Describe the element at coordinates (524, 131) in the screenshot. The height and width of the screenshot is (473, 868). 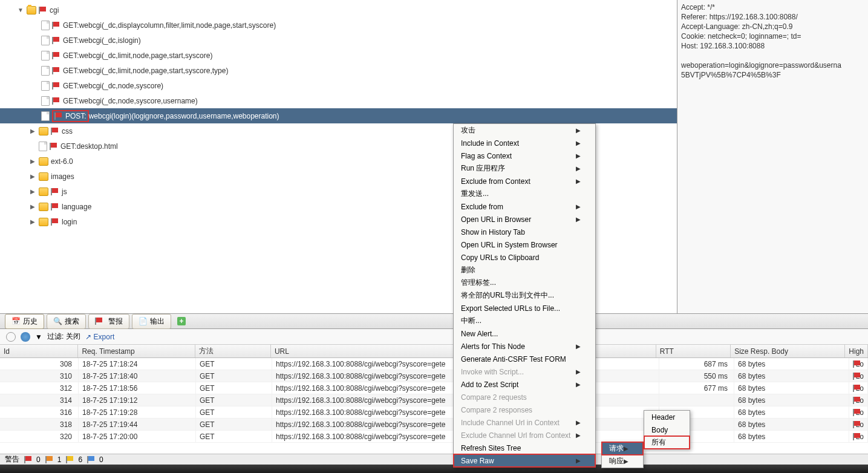
I see `menu-item: 攻击▶` at that location.